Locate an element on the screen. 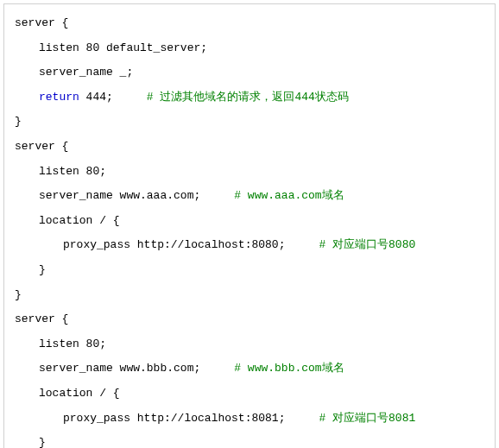 The width and height of the screenshot is (499, 448). code-line: proxy_pass http://localhost:8081; # 对应端口… is located at coordinates (250, 420).